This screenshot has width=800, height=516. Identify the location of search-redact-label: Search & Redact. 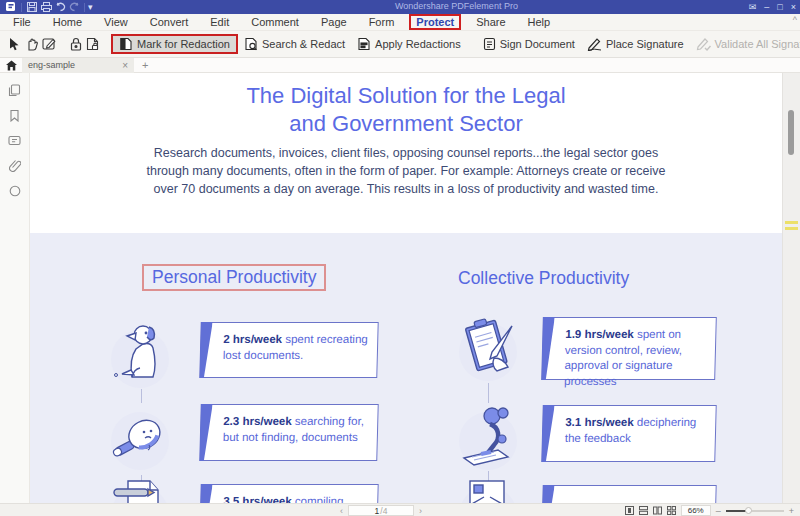
(304, 44).